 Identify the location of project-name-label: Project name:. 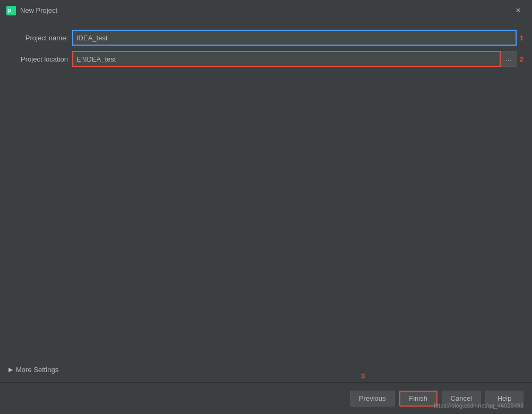
(40, 38).